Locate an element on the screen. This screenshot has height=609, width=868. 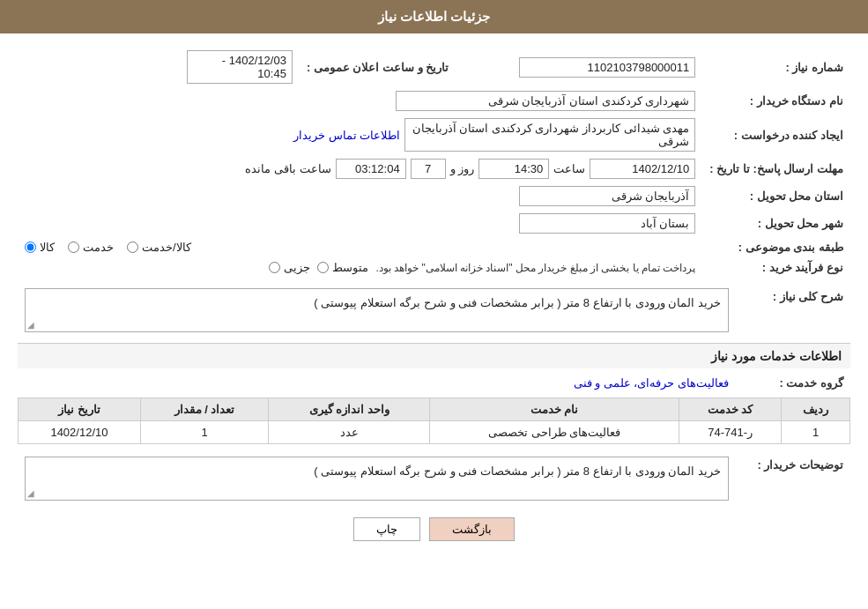
org-name-label: نام دستگاه خریدار : is located at coordinates (776, 100).